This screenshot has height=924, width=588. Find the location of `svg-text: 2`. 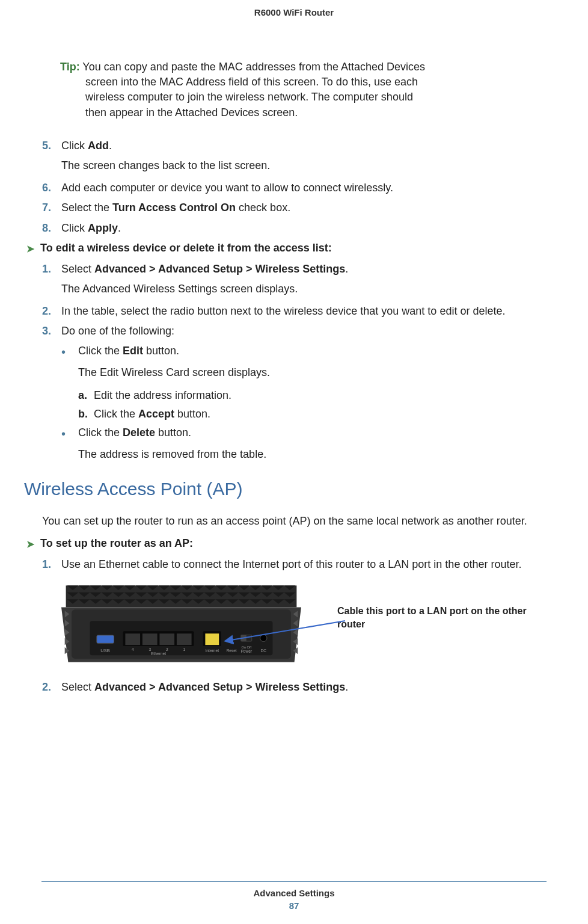

svg-text: 2 is located at coordinates (167, 648).